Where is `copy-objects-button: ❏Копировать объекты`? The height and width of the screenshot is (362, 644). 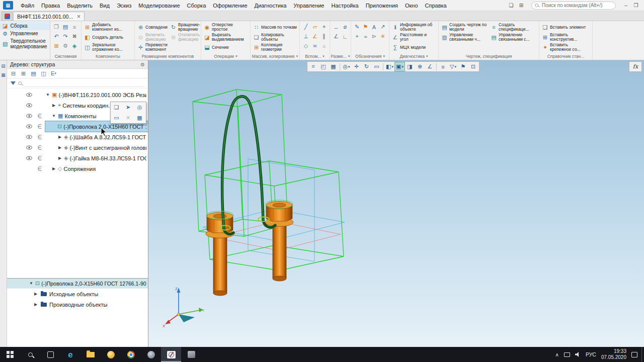
copy-objects-button: ❏Копировать объекты is located at coordinates (275, 37).